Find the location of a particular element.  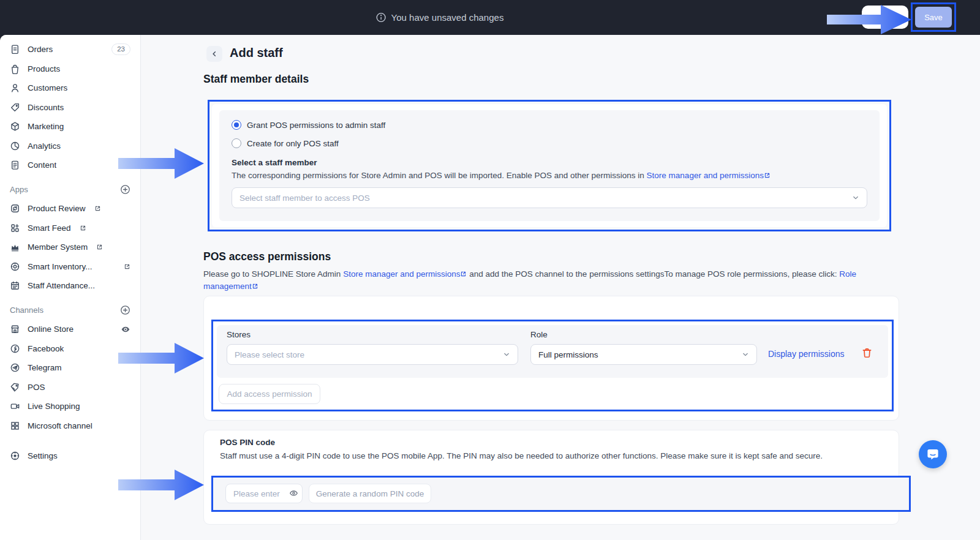

sidebar-item-smart-feed: Smart Feed is located at coordinates (70, 228).